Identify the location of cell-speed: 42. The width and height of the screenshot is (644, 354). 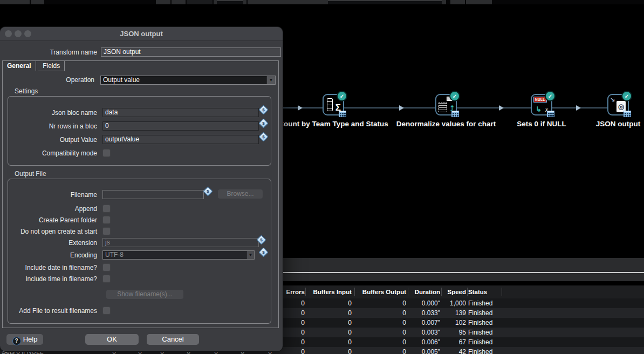
(450, 351).